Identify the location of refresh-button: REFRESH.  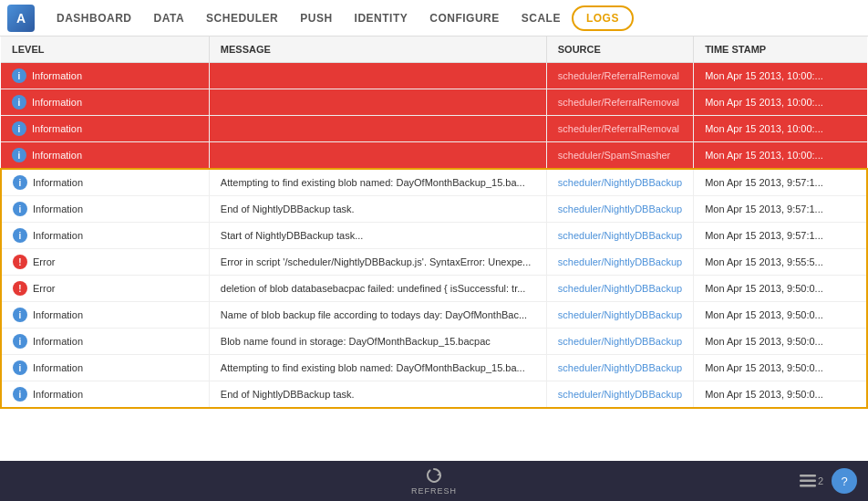
(434, 481).